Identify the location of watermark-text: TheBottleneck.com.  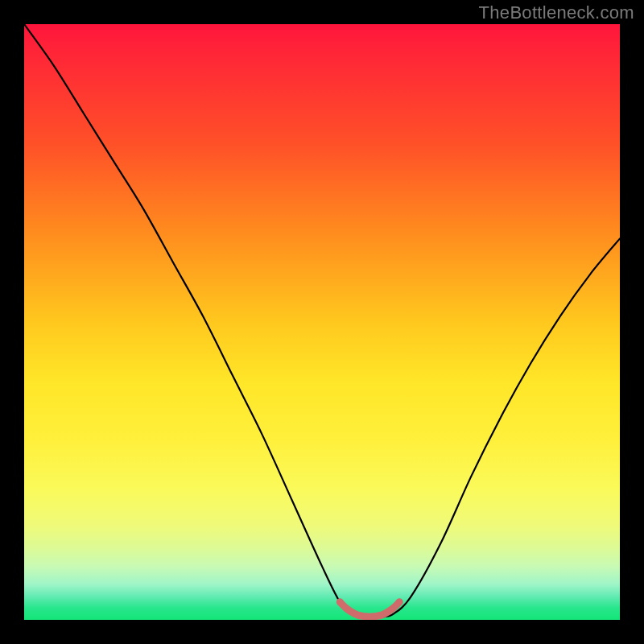
(557, 13).